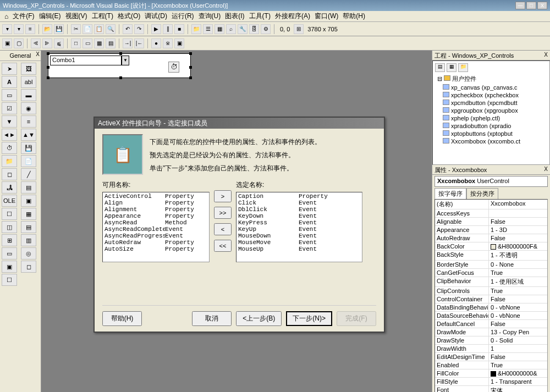 This screenshot has width=550, height=392. Describe the element at coordinates (491, 265) in the screenshot. I see `property-row: BorderStyle0 - None` at that location.